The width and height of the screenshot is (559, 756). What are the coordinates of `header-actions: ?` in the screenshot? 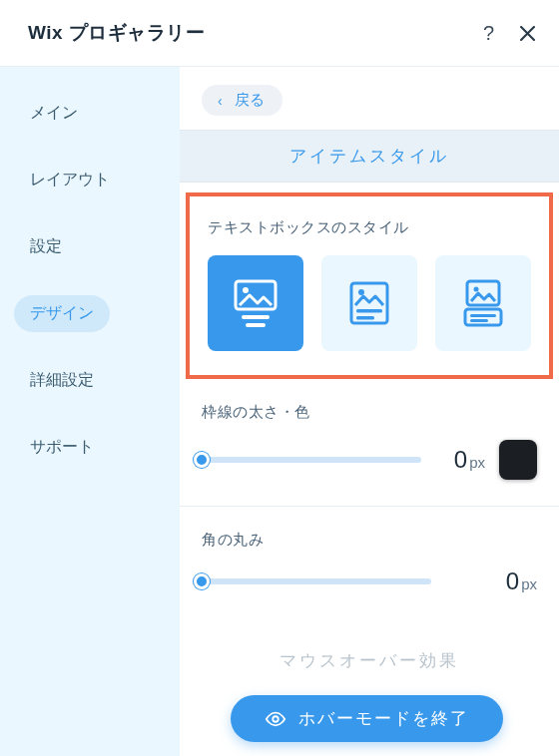 It's located at (509, 34).